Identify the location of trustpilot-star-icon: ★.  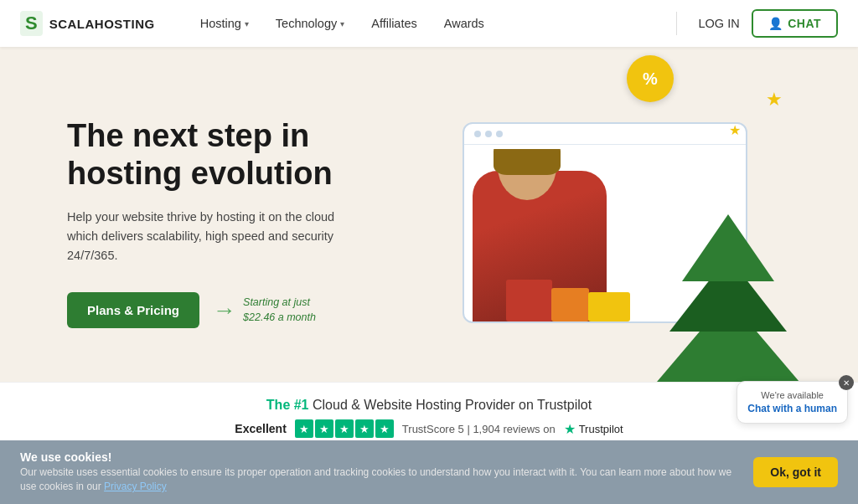
(570, 429).